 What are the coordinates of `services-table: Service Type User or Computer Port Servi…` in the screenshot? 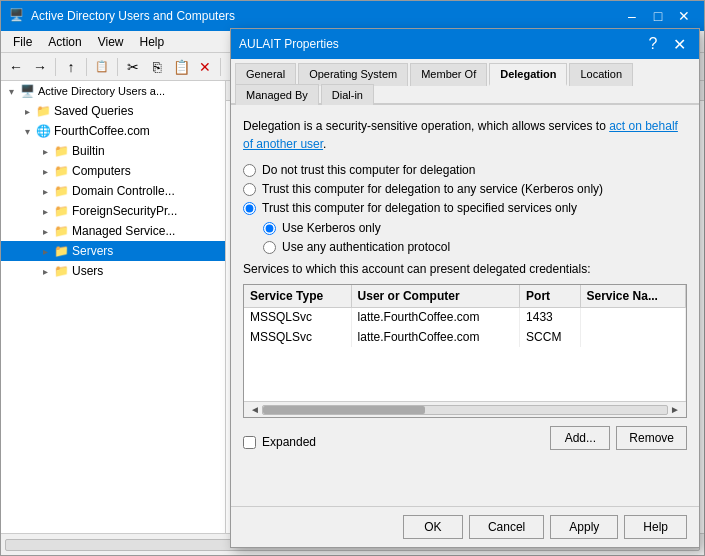 It's located at (465, 343).